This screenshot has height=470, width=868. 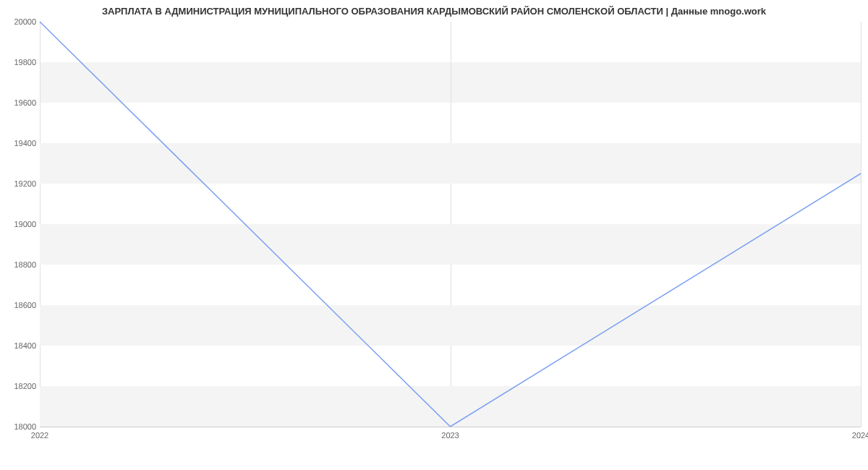 What do you see at coordinates (40, 435) in the screenshot?
I see `x-tick-label: 2022` at bounding box center [40, 435].